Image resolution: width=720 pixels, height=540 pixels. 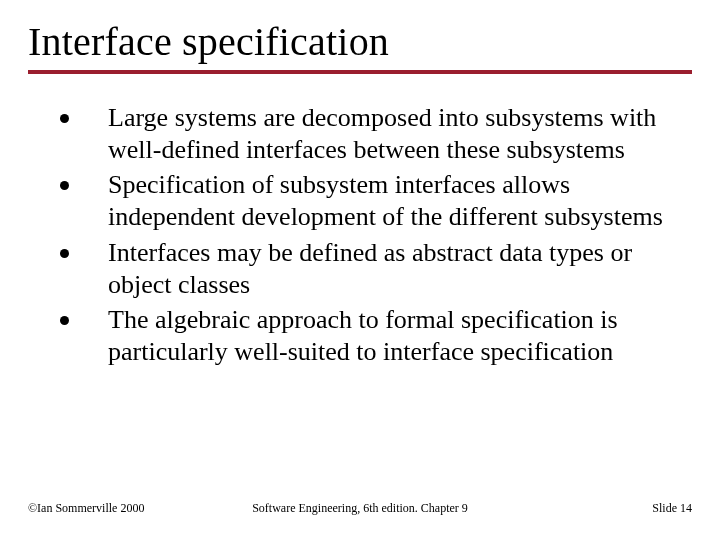 What do you see at coordinates (360, 47) in the screenshot?
I see `slide-title: Interface specification` at bounding box center [360, 47].